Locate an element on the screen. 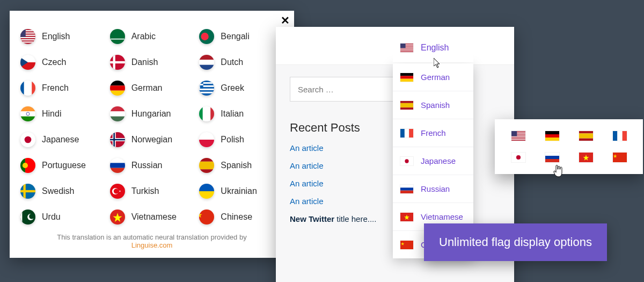 The height and width of the screenshot is (282, 644). language-option-us: English is located at coordinates (62, 37).